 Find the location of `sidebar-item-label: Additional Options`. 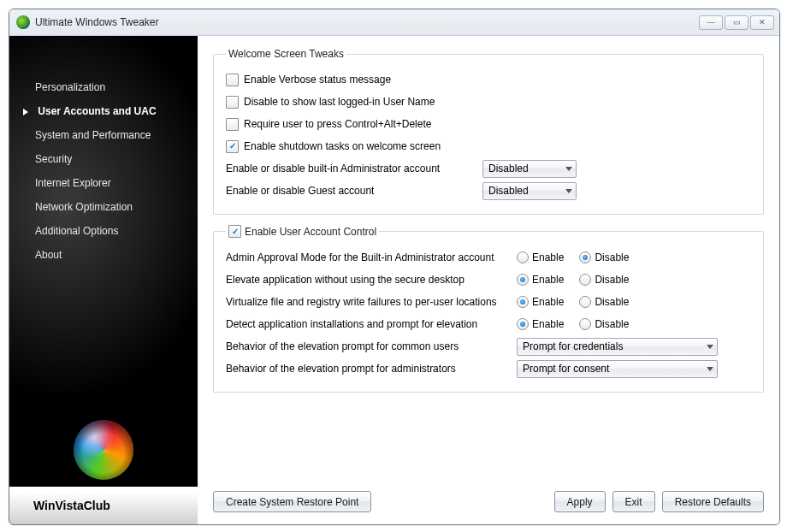

sidebar-item-label: Additional Options is located at coordinates (77, 231).